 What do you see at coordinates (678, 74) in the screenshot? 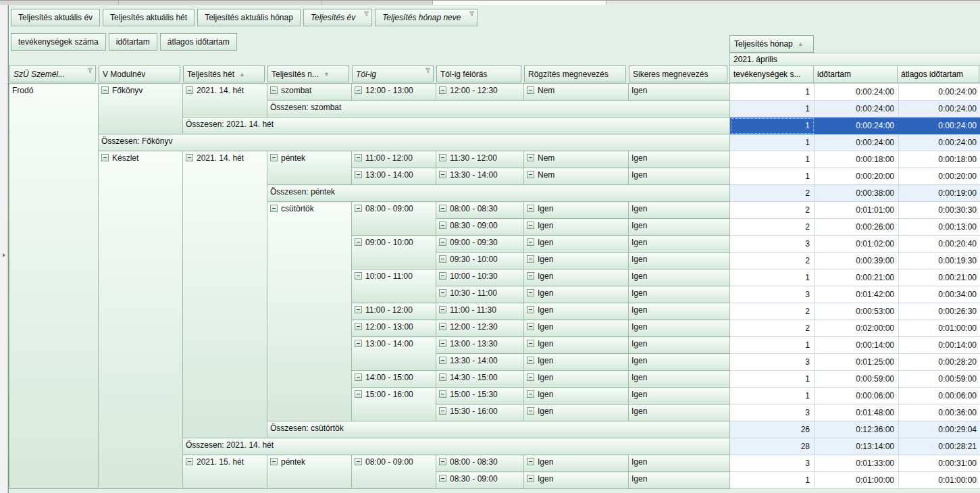
I see `row-field-sikeres-megnevezes: Sikeres megnevezés` at bounding box center [678, 74].